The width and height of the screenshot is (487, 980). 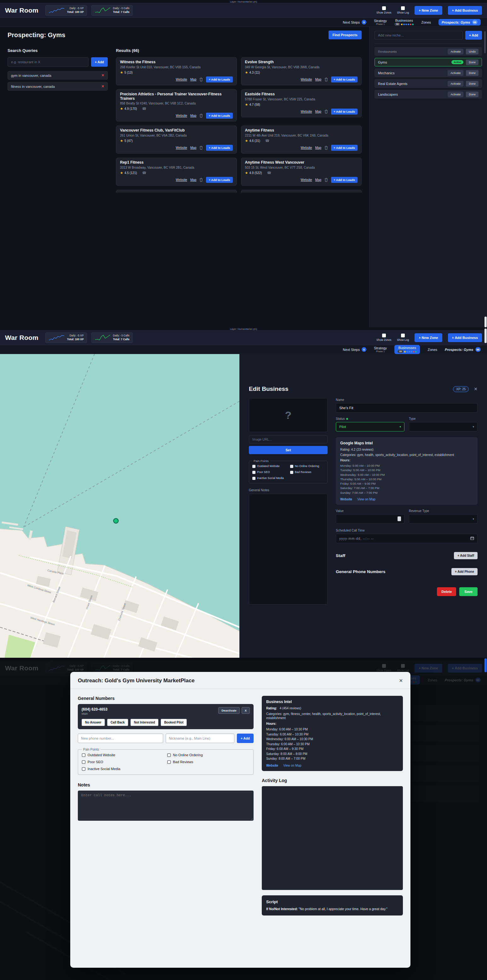 What do you see at coordinates (246, 711) in the screenshot?
I see `remove-phone-button: X` at bounding box center [246, 711].